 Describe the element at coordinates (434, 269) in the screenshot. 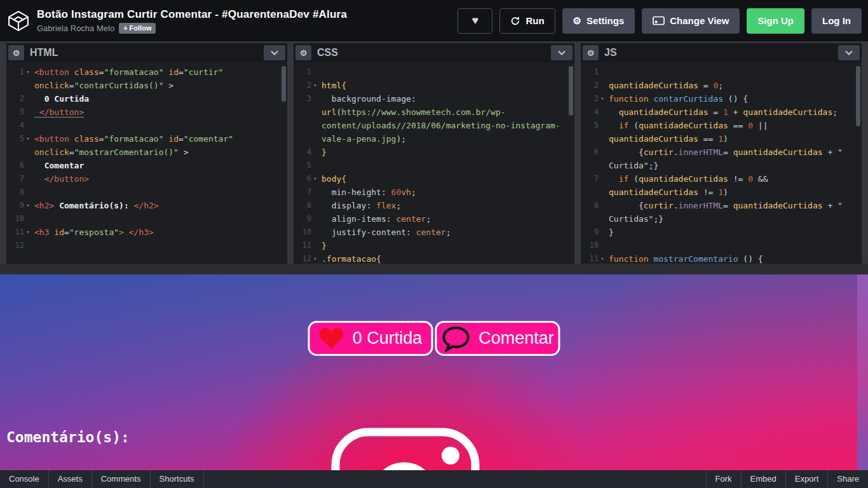

I see `panel-resize-strip` at that location.